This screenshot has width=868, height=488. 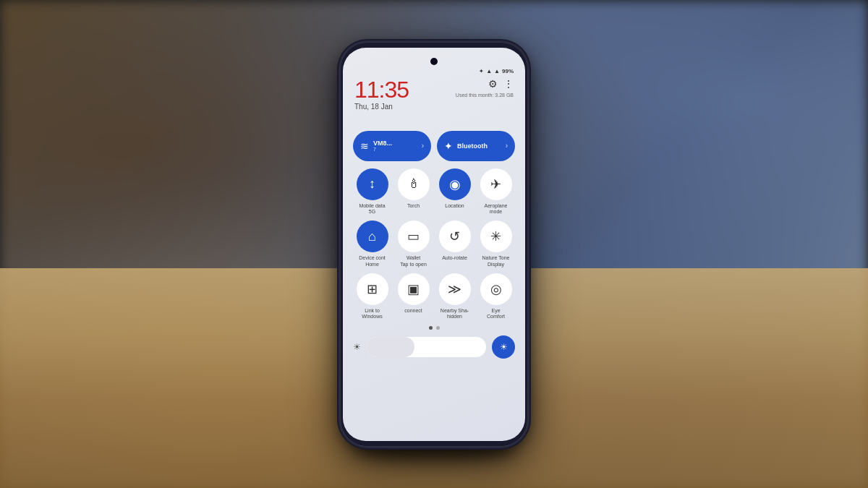 What do you see at coordinates (454, 244) in the screenshot?
I see `auto-rotate-toggle: ↺ Auto-rotate` at bounding box center [454, 244].